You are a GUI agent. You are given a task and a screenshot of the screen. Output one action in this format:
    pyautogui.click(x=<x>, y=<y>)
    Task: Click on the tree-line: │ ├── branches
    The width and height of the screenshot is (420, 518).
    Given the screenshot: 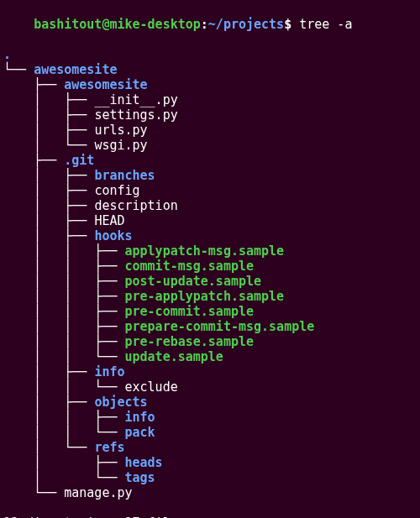 What is the action you would take?
    pyautogui.click(x=210, y=175)
    